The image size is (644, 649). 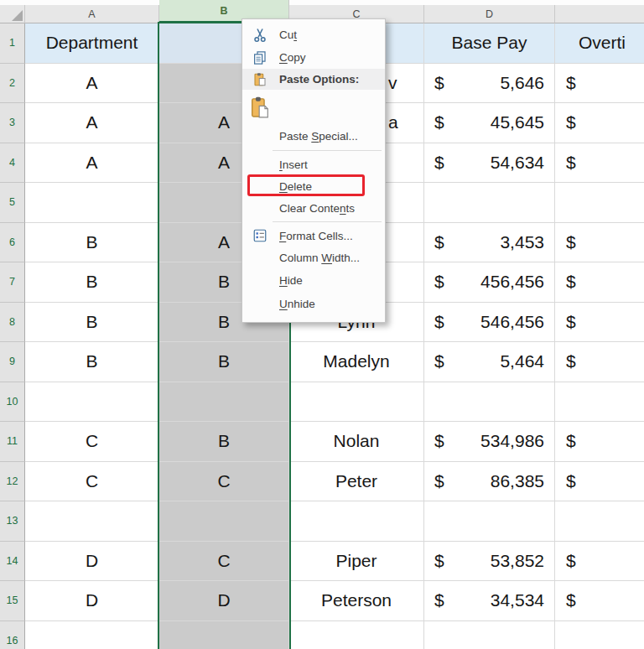 What do you see at coordinates (92, 402) in the screenshot?
I see `cell-A10` at bounding box center [92, 402].